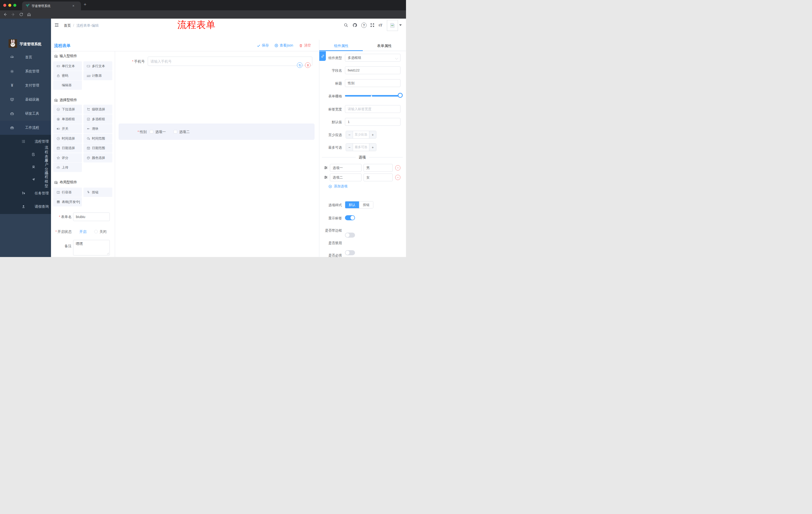 The height and width of the screenshot is (514, 812). What do you see at coordinates (373, 122) in the screenshot?
I see `default-value-input` at bounding box center [373, 122].